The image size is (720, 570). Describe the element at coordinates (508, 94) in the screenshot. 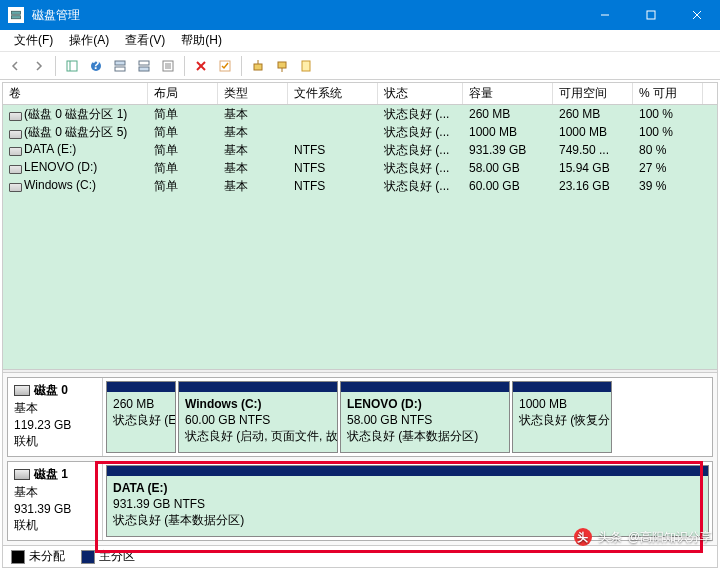

I see `col-capacity: 容量` at that location.